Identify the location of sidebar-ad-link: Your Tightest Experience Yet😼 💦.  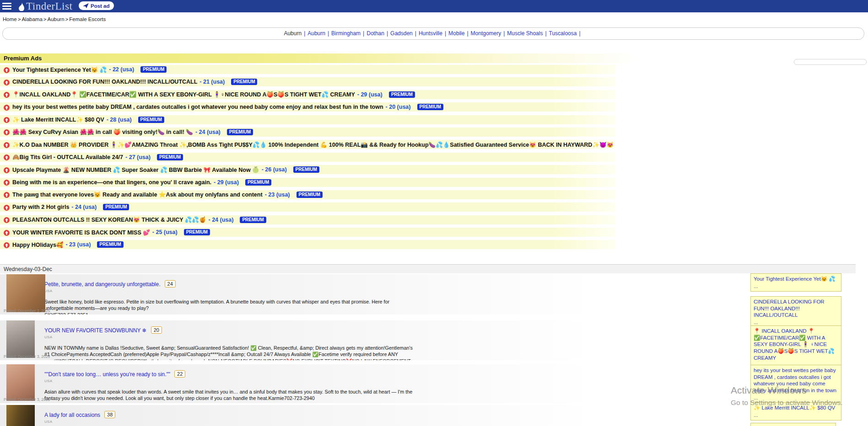
(796, 279).